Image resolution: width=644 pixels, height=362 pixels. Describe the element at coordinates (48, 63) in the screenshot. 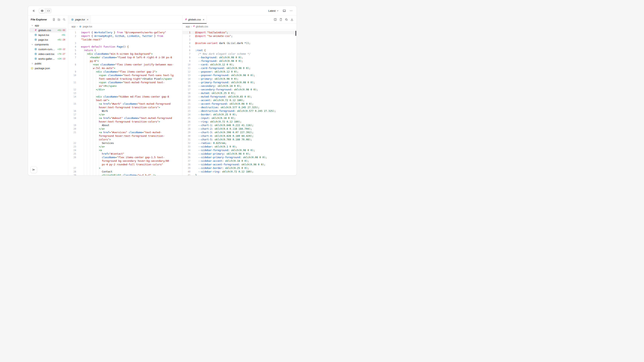

I see `tree-folder-public: public` at that location.